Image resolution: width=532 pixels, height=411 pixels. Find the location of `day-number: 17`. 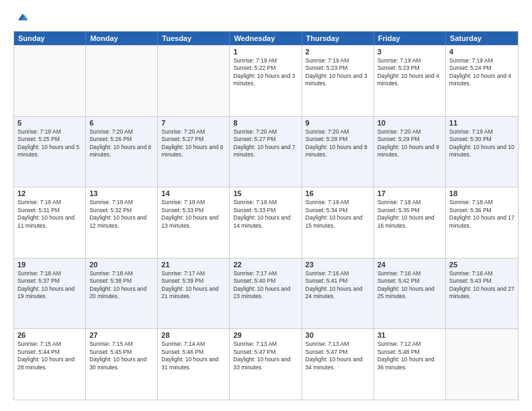

day-number: 17 is located at coordinates (410, 193).